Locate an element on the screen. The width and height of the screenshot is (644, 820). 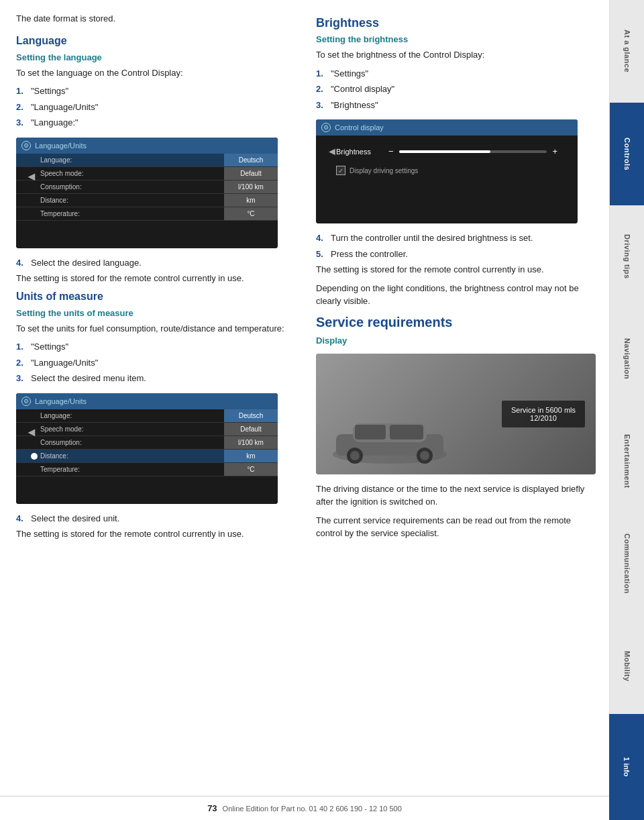
sidebar-item-driving-tips: Driving tips is located at coordinates (627, 256).